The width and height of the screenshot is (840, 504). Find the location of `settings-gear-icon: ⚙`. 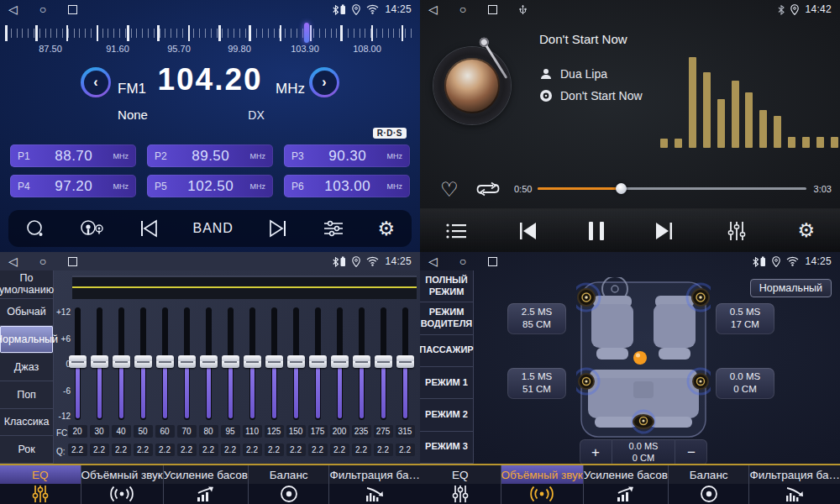

settings-gear-icon: ⚙ is located at coordinates (806, 230).